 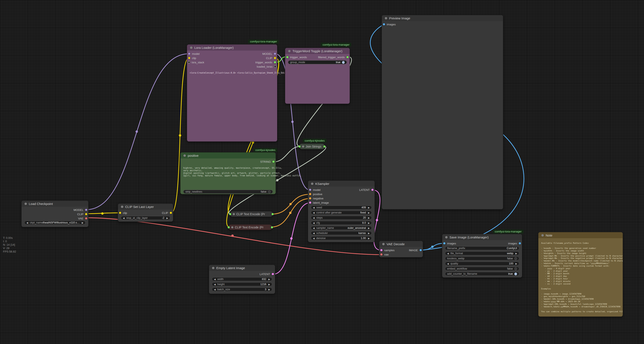 I want to click on steps-widget: ◀steps20▶, so click(x=341, y=218).